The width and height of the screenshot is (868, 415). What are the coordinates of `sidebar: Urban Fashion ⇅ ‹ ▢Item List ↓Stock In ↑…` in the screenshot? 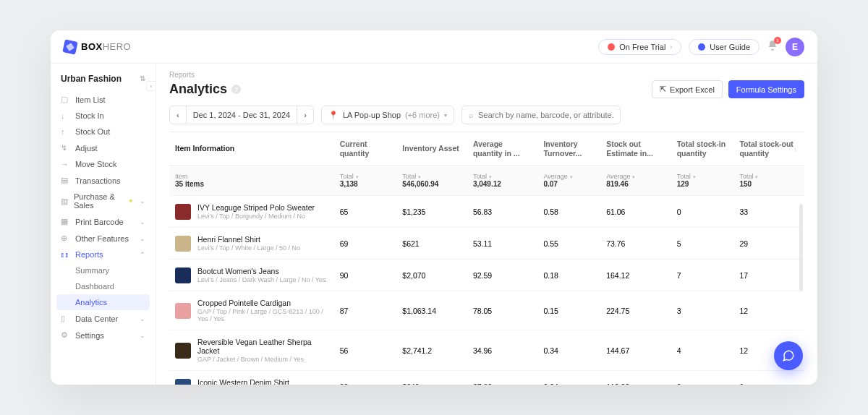 It's located at (103, 224).